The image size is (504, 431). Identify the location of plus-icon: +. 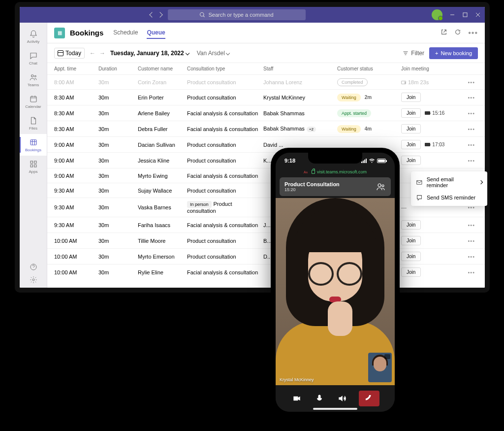
(437, 53).